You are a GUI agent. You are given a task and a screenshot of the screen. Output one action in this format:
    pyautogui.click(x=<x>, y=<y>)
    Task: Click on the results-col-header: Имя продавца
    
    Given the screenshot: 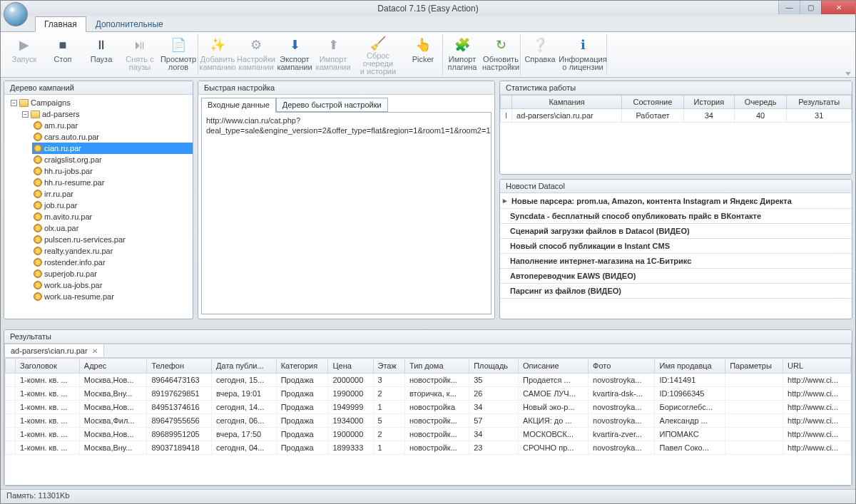 What is the action you would take?
    pyautogui.click(x=691, y=366)
    